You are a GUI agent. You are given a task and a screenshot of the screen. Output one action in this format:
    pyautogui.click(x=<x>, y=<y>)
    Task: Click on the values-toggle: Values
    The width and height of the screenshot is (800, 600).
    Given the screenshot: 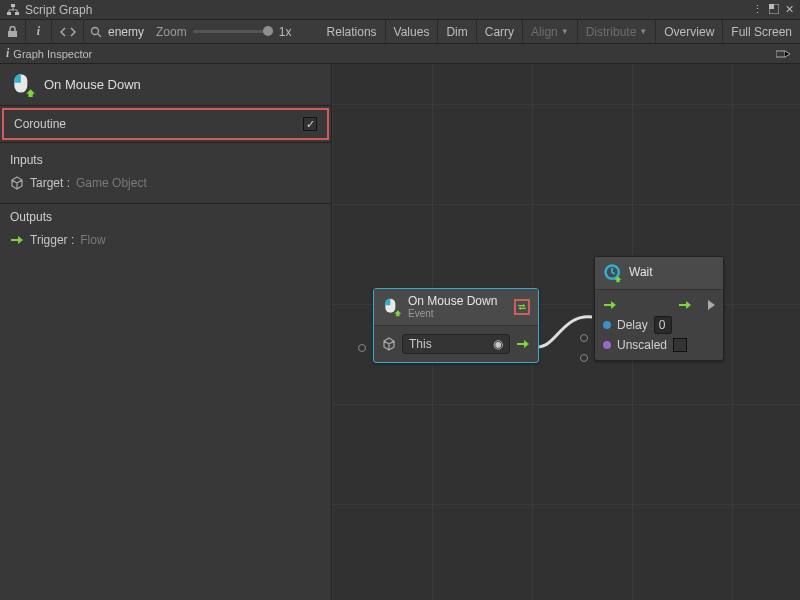 What is the action you would take?
    pyautogui.click(x=412, y=32)
    